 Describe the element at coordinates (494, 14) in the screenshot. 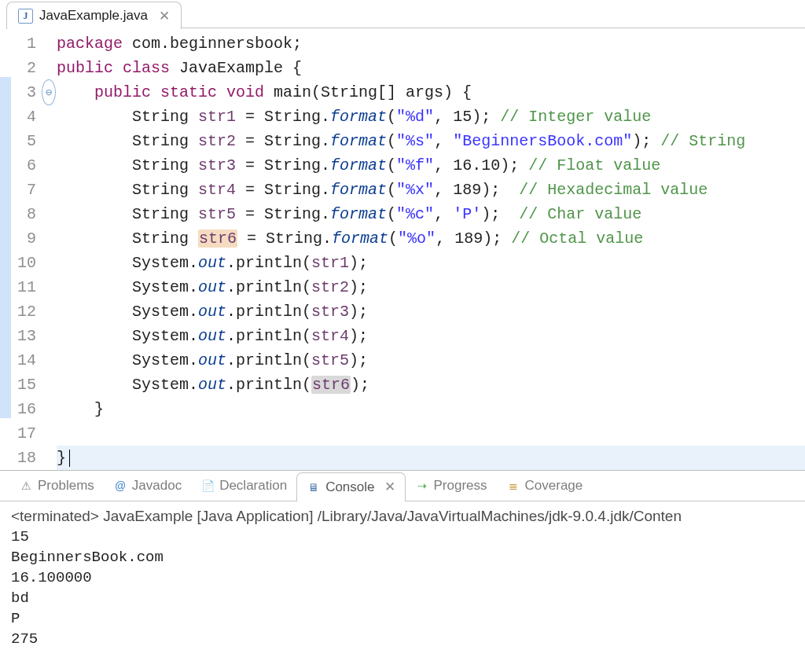

I see `editor-tabbar-empty` at that location.